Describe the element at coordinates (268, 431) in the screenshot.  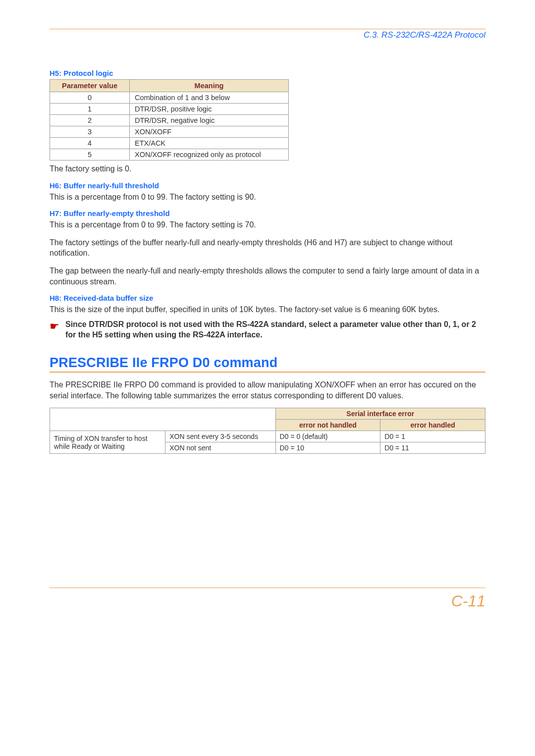
I see `d0-table: Serial interface error error not handled…` at that location.